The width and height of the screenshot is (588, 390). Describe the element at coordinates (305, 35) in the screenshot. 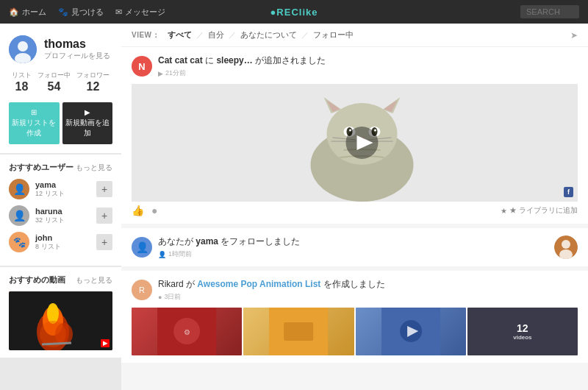

I see `view-sep-3: ／` at that location.